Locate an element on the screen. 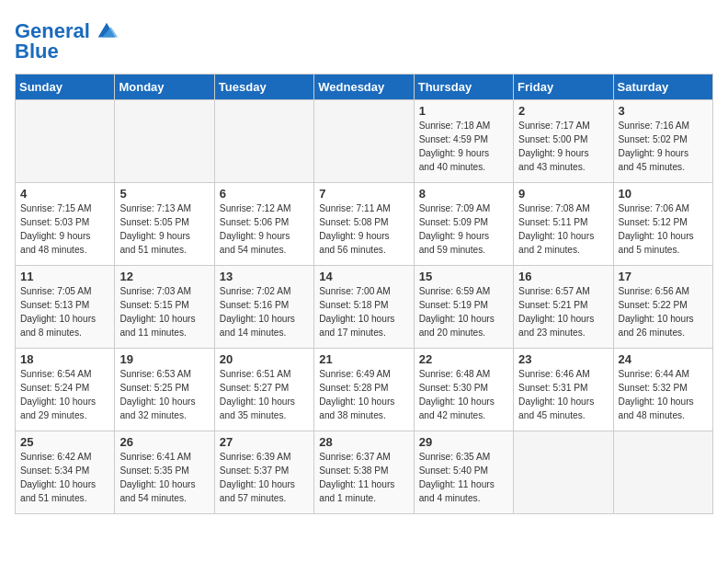 The width and height of the screenshot is (728, 563). calendar-cell: 6Sunrise: 7:12 AM Sunset: 5:06 PM Daylig… is located at coordinates (264, 224).